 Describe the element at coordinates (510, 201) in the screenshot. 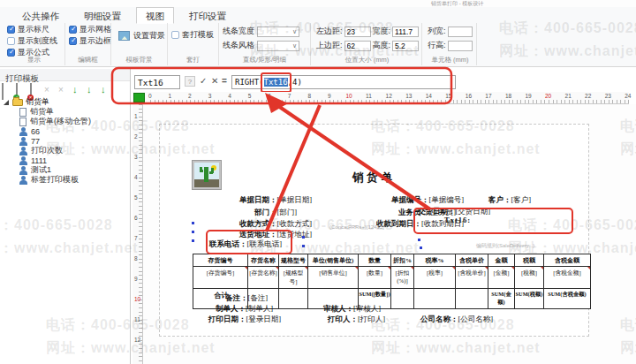

I see `field-customer: 客户：[客户]` at that location.